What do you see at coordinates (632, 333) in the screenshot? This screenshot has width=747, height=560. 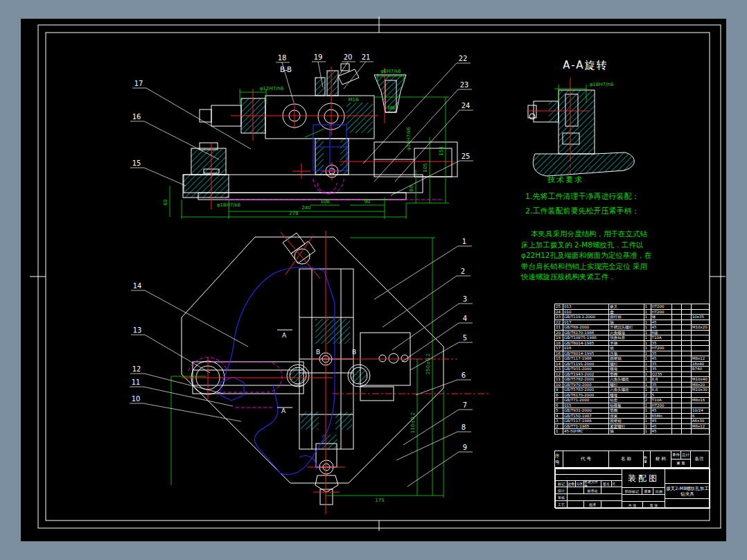 I see `bom-row: 20GB/T6170-1986六角螺母16级` at bounding box center [632, 333].